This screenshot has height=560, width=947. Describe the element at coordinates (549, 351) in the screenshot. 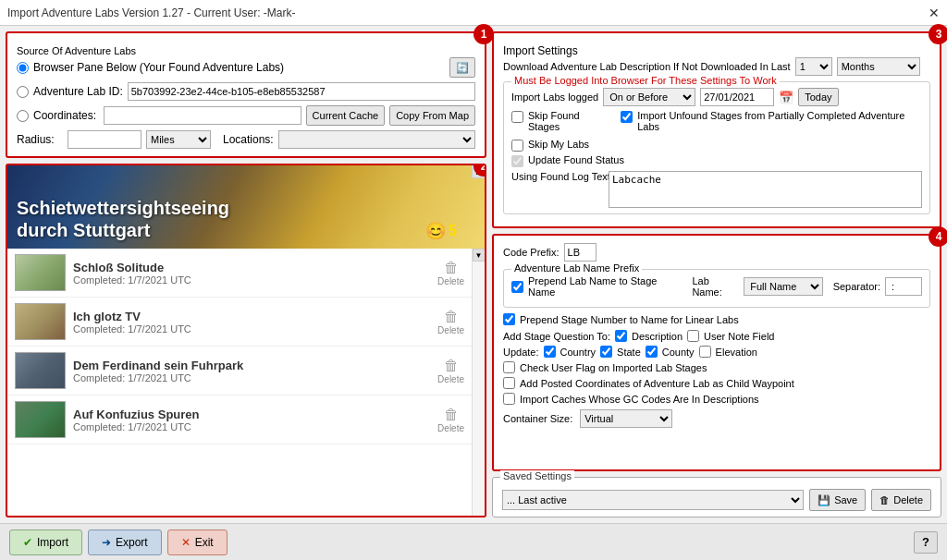

I see `country-checkbox` at that location.